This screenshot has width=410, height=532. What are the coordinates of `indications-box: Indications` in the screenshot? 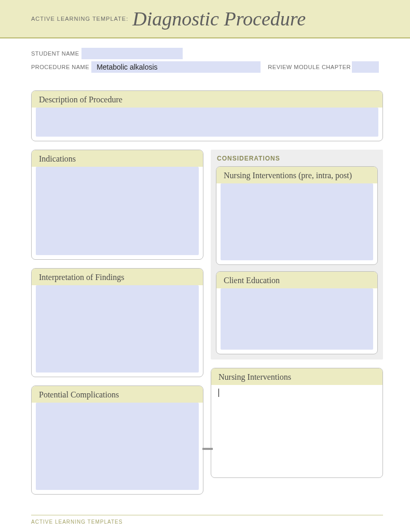 It's located at (117, 205).